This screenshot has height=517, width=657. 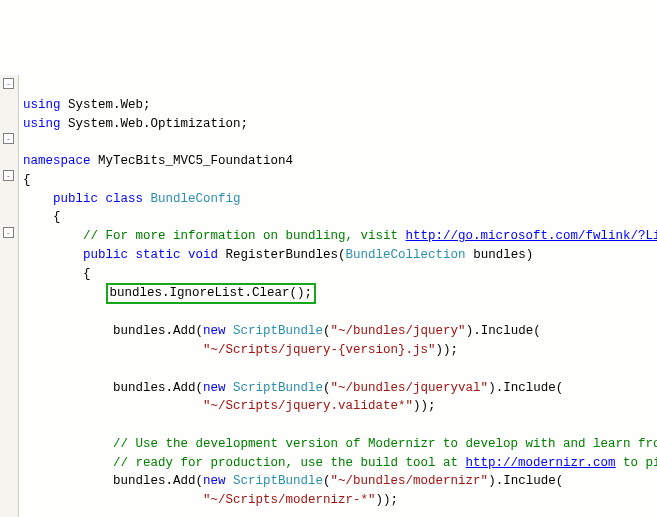 What do you see at coordinates (340, 124) in the screenshot?
I see `code-line: using System.Web.Optimization;` at bounding box center [340, 124].